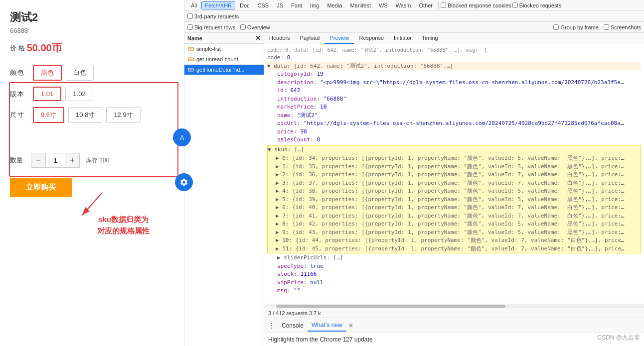 The image size is (644, 346). What do you see at coordinates (208, 49) in the screenshot?
I see `request-name-simple-list: simple-list` at bounding box center [208, 49].